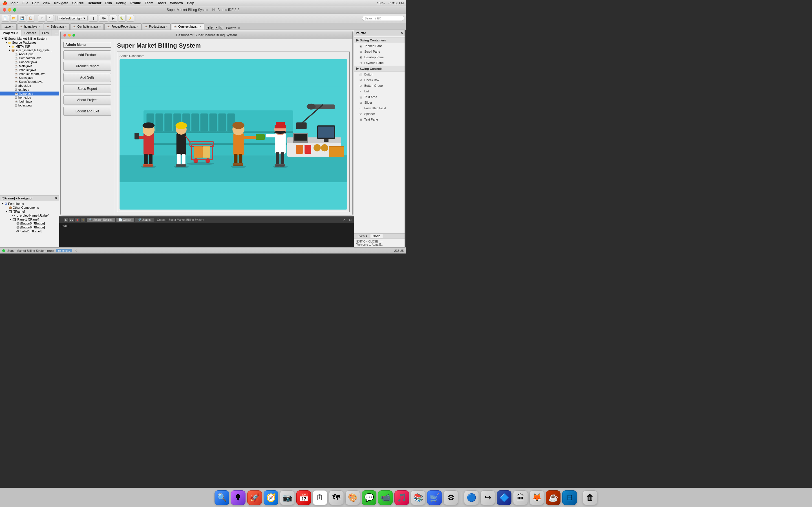 This screenshot has width=812, height=507. What do you see at coordinates (101, 220) in the screenshot?
I see `search-results-tab: 🔍 Search Results` at bounding box center [101, 220].